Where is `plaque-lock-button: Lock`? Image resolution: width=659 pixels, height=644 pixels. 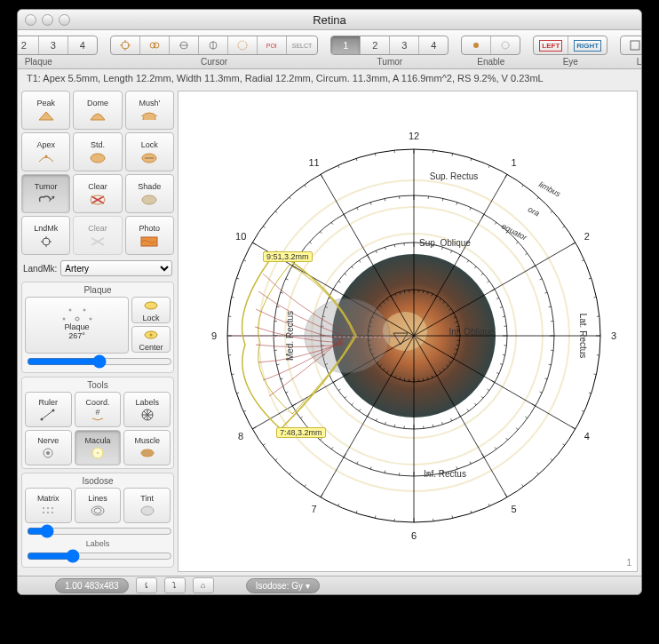
plaque-lock-button: Lock is located at coordinates (151, 310).